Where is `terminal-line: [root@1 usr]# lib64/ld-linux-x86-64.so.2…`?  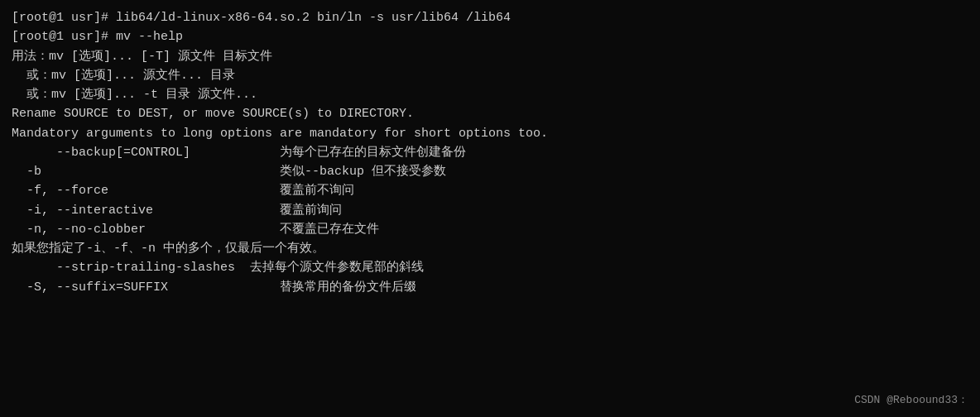
terminal-line: [root@1 usr]# lib64/ld-linux-x86-64.so.2… is located at coordinates (490, 18).